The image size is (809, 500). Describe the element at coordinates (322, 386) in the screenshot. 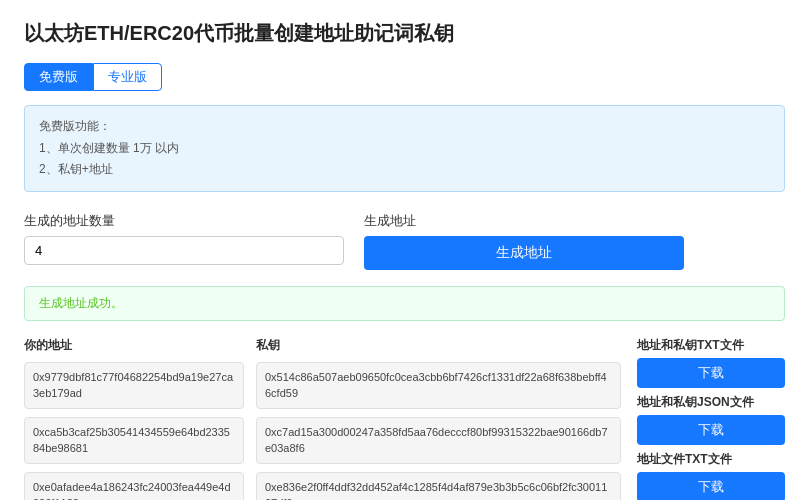

I see `table-row: 0x9779dbf81c77f04682254bd9a19e27ca3eb179…` at that location.